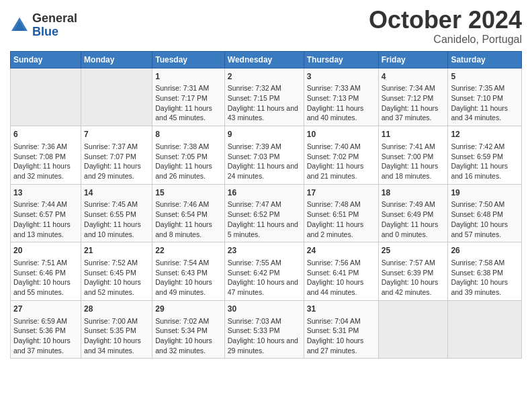  Describe the element at coordinates (445, 40) in the screenshot. I see `calendar-subtitle: Canidelo, Portugal` at that location.